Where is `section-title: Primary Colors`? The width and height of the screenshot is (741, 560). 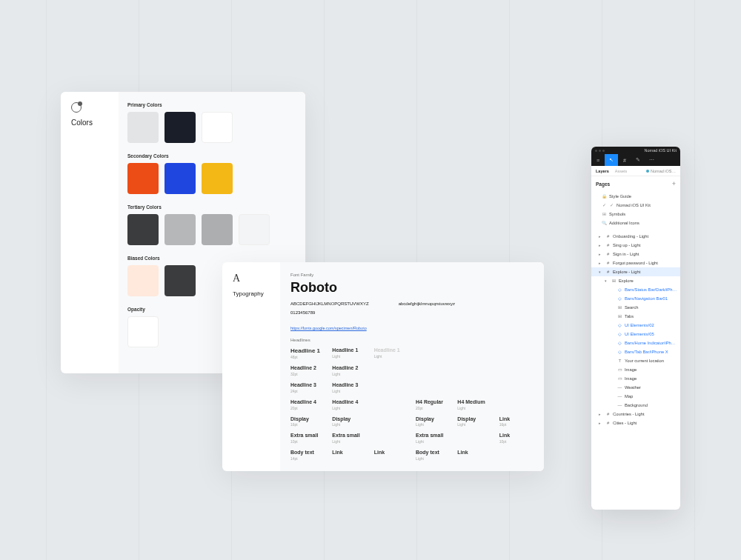 section-title: Primary Colors is located at coordinates (211, 105).